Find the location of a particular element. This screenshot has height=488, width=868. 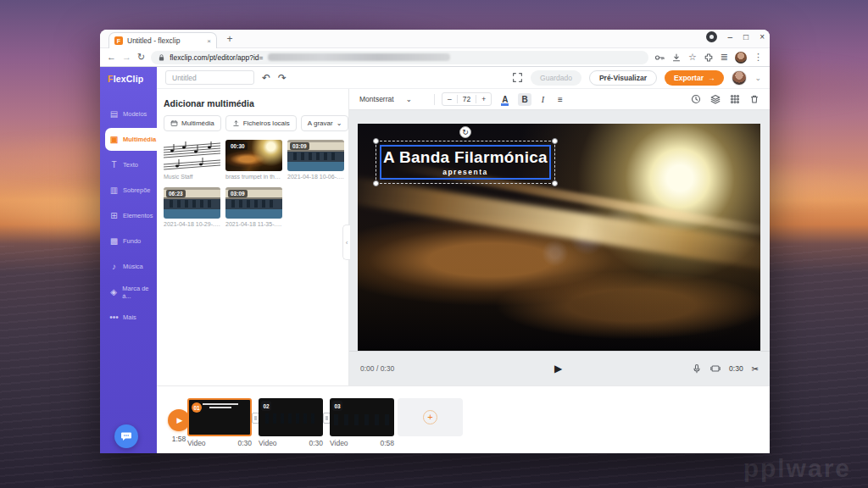

window-minimize-button: – is located at coordinates (731, 37).